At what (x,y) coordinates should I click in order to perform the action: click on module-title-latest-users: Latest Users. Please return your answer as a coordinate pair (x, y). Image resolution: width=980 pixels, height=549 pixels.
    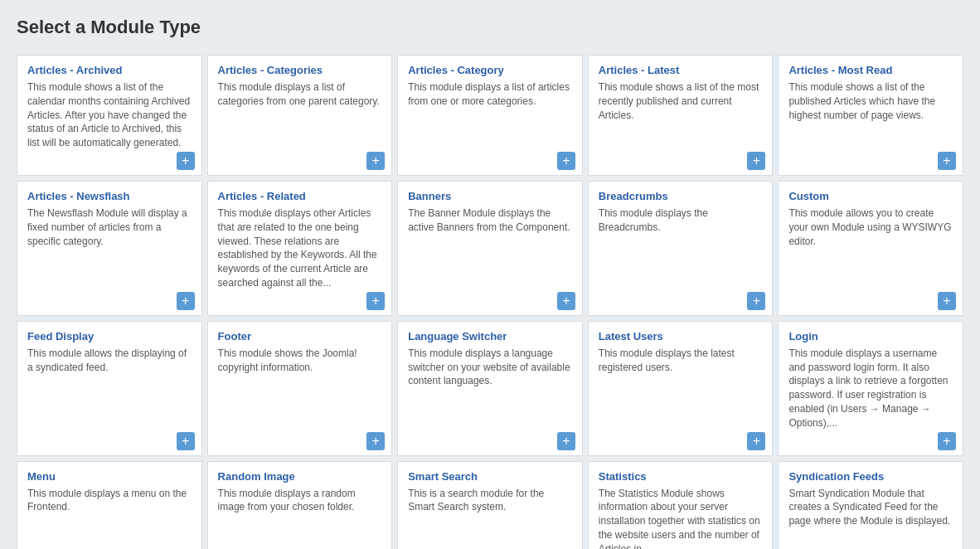
    Looking at the image, I should click on (681, 337).